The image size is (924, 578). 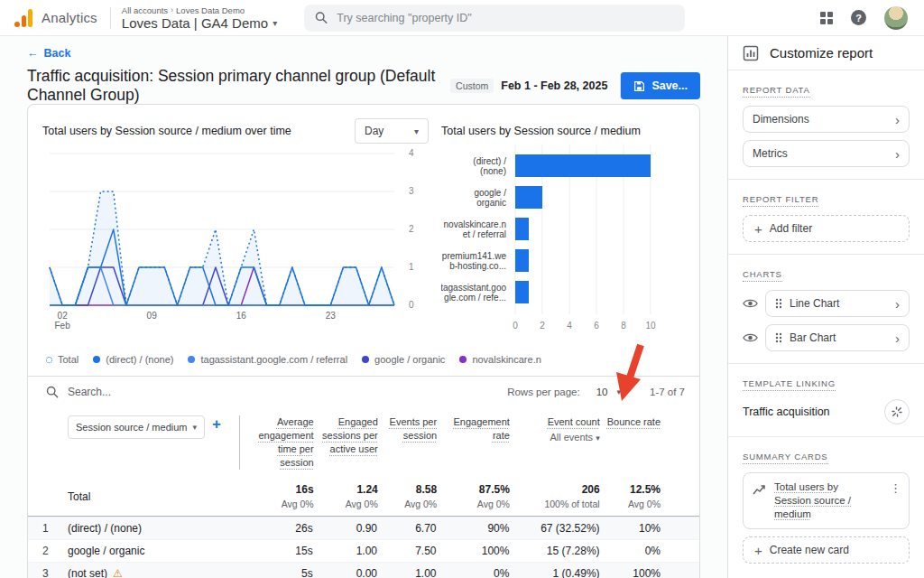 I want to click on add-filter-button: + Add filter, so click(x=827, y=228).